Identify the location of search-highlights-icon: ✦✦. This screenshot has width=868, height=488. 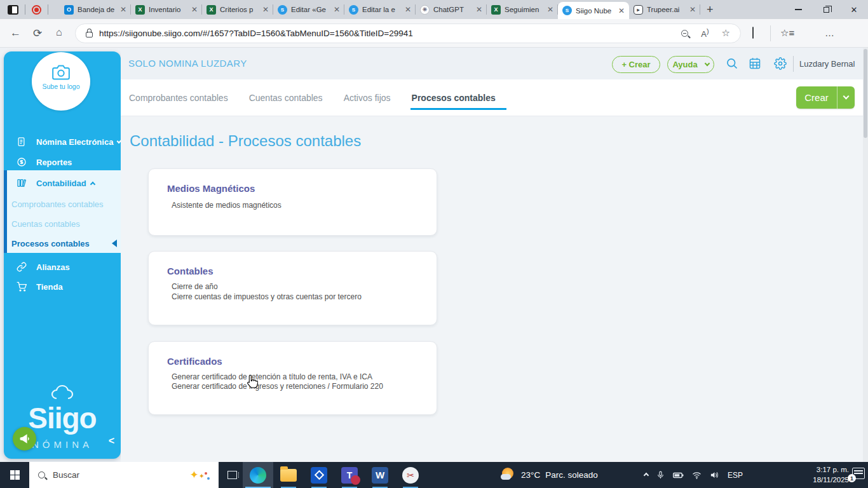
(200, 475).